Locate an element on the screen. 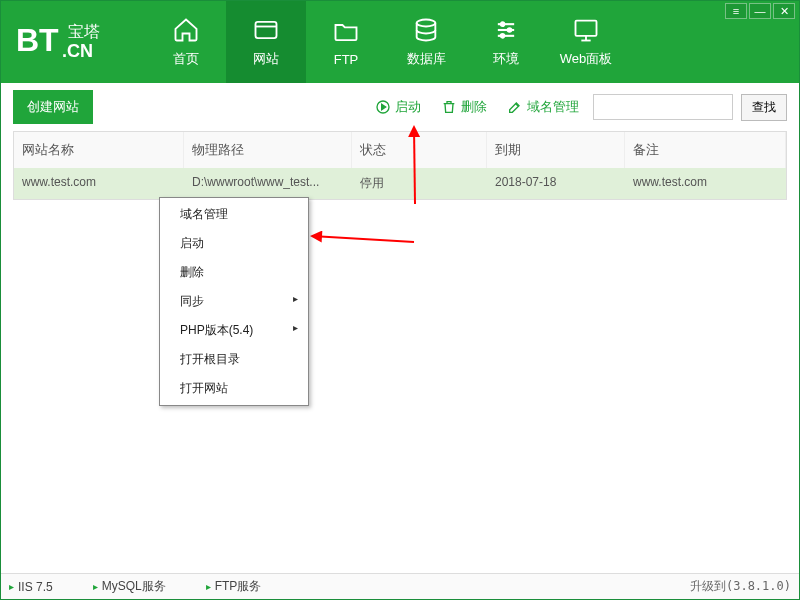 This screenshot has width=800, height=600. edit-icon is located at coordinates (515, 107).